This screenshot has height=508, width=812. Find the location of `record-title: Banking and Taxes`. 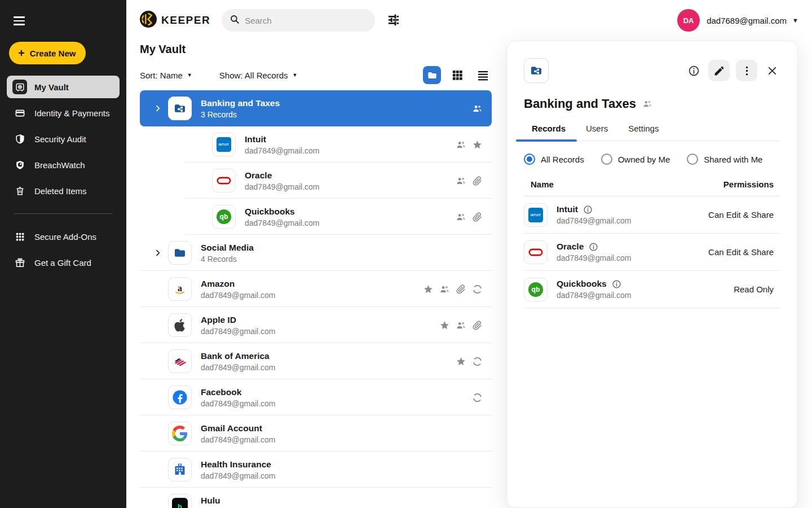

record-title: Banking and Taxes is located at coordinates (240, 103).